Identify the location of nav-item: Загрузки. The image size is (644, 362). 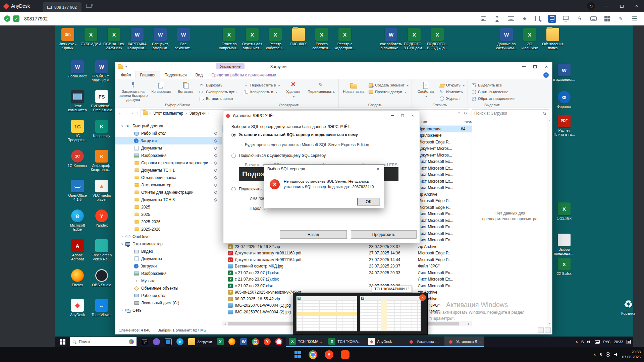
(168, 141).